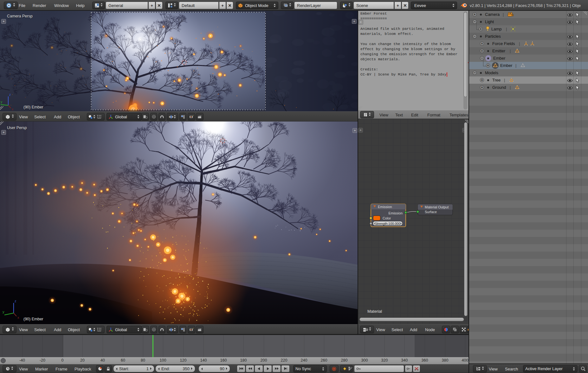 Image resolution: width=588 pixels, height=373 pixels. Describe the element at coordinates (387, 218) in the screenshot. I see `svg-text: Color` at that location.